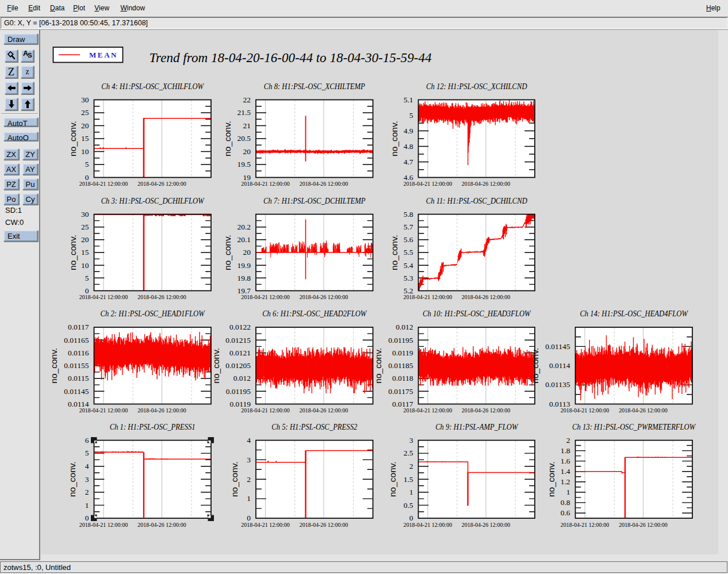 This screenshot has width=728, height=574. Describe the element at coordinates (408, 252) in the screenshot. I see `svg-text: 5.5` at that location.